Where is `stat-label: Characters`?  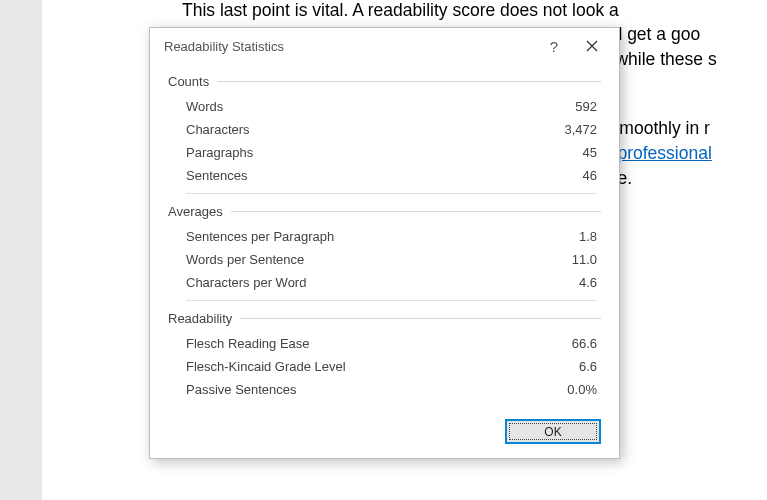 stat-label: Characters is located at coordinates (218, 130).